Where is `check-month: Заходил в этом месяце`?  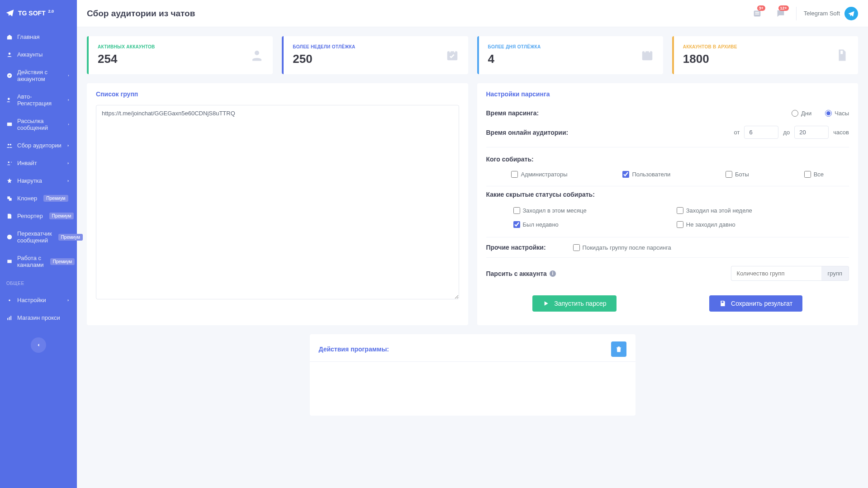
check-month: Заходил в этом месяце is located at coordinates (550, 211).